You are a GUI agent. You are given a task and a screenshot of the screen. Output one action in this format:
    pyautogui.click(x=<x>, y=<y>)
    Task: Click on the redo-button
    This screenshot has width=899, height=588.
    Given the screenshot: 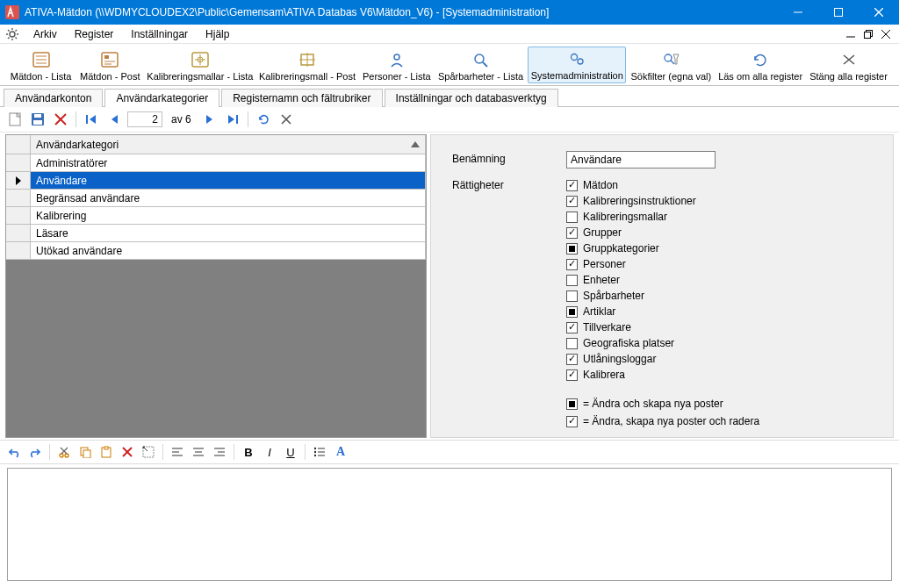 What is the action you would take?
    pyautogui.click(x=35, y=452)
    